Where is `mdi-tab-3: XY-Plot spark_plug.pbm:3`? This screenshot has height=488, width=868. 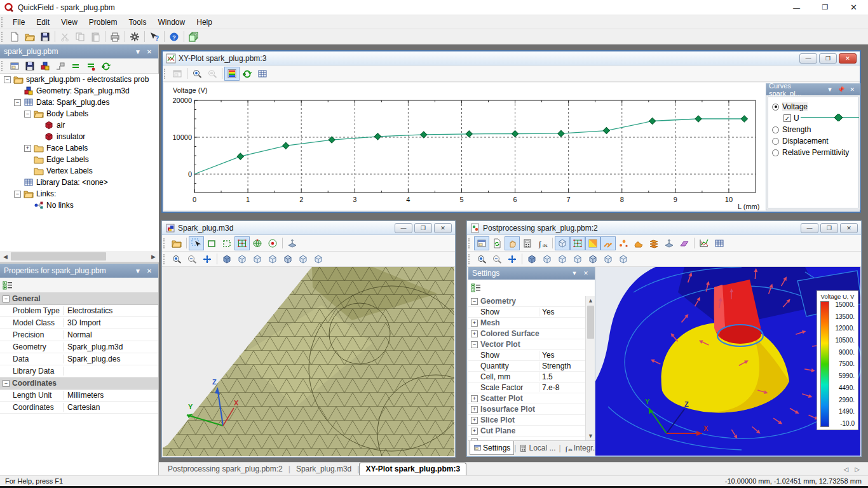 mdi-tab-3: XY-Plot spark_plug.pbm:3 is located at coordinates (413, 469).